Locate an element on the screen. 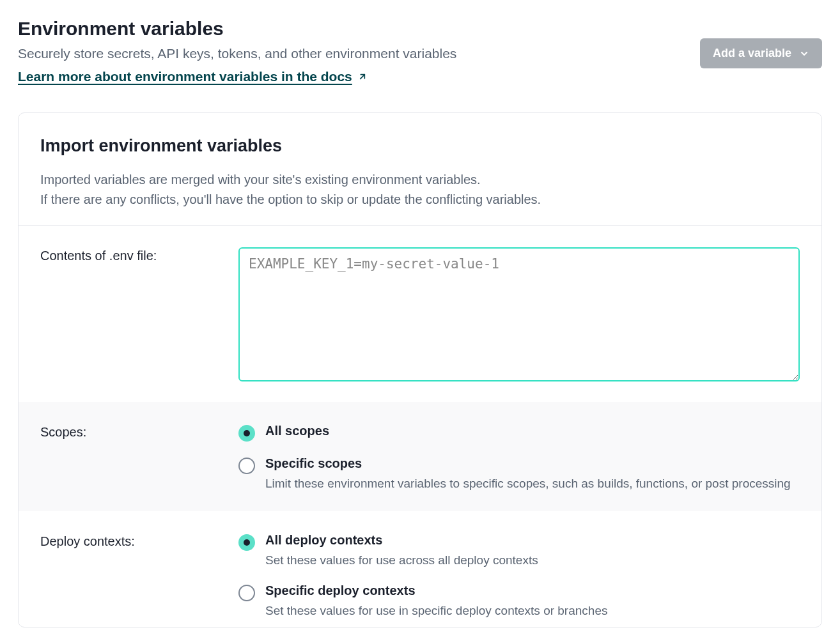 The image size is (840, 639). card-description: Imported variables are merged with your … is located at coordinates (420, 190).